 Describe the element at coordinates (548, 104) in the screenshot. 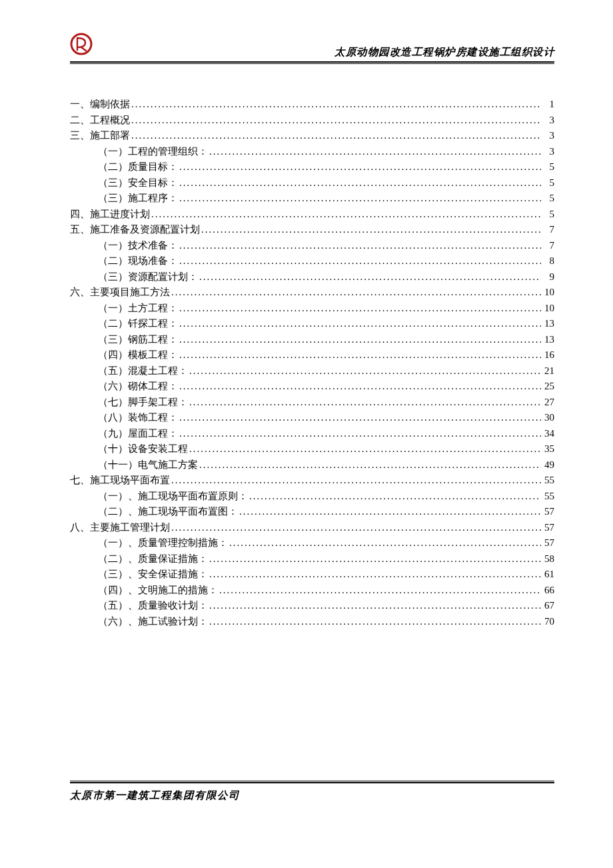

I see `toc-entry-page: 1` at that location.